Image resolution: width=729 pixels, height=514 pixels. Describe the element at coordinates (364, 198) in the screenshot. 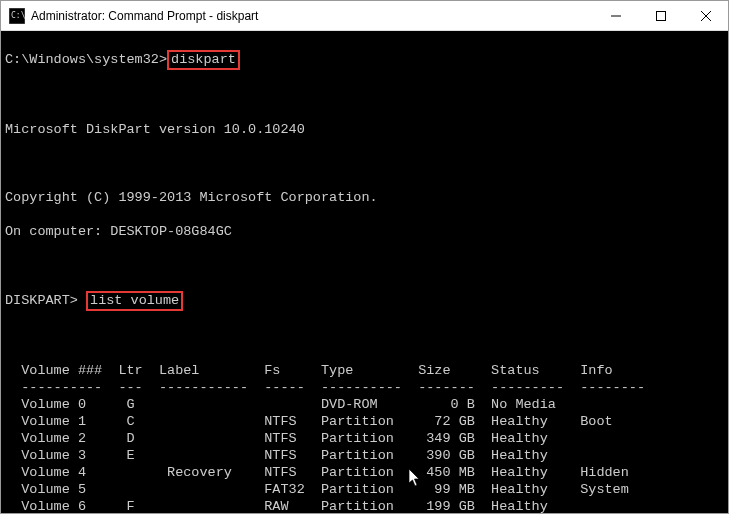

I see `copyright-line: Copyright (C) 1999-2013 Microsoft Corpor…` at that location.